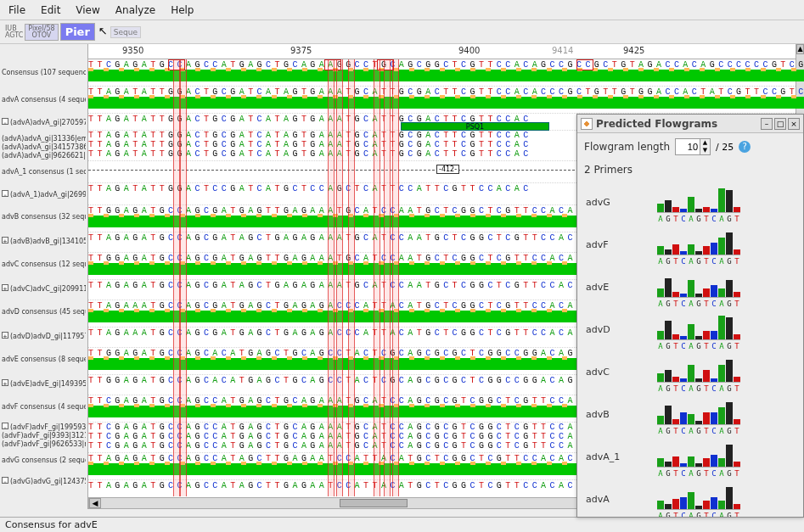  I want to click on spinner-up-icon: ▲, so click(705, 143).